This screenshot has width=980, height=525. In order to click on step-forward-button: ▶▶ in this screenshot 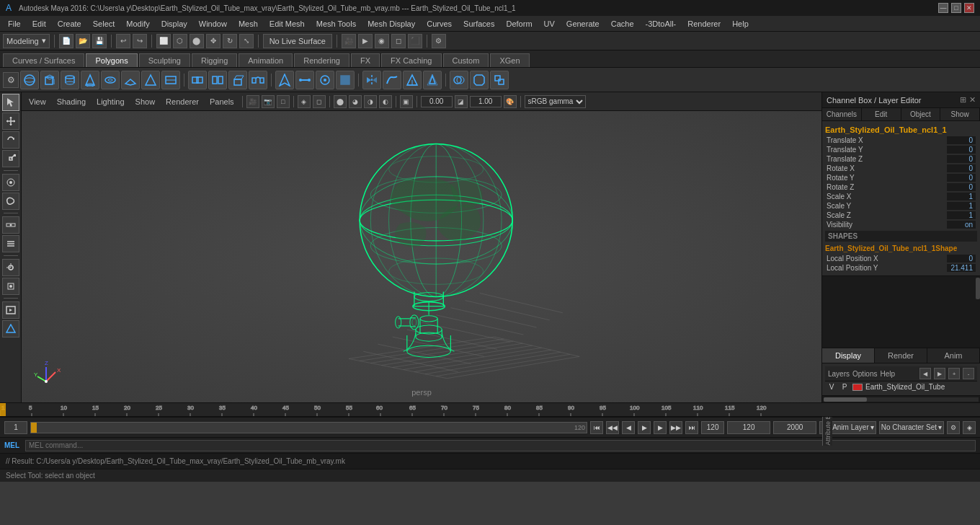, I will do `click(676, 428)`.